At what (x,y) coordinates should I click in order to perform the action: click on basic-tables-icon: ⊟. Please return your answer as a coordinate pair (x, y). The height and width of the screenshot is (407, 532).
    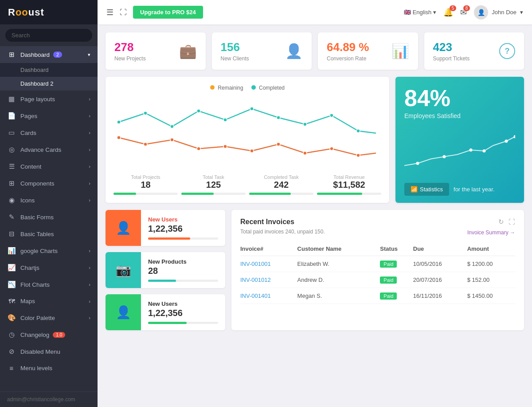
    Looking at the image, I should click on (12, 234).